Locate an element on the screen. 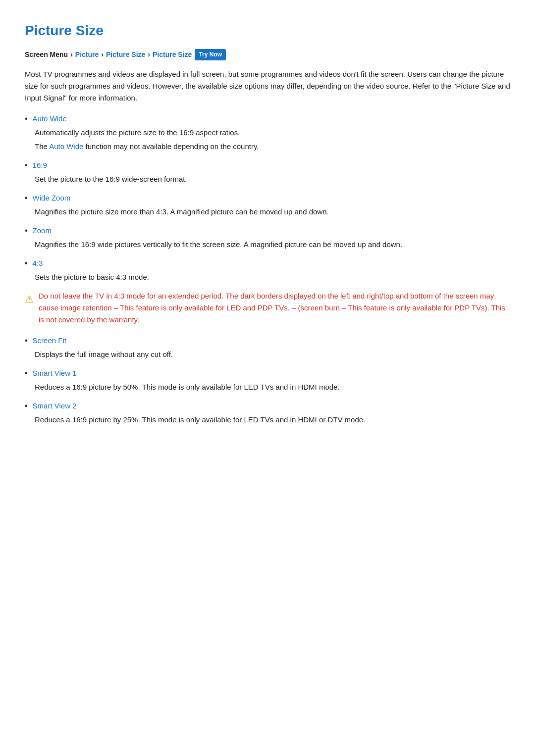 This screenshot has width=535, height=756. option-title-smart-view-1: Smart View 1 is located at coordinates (54, 373).